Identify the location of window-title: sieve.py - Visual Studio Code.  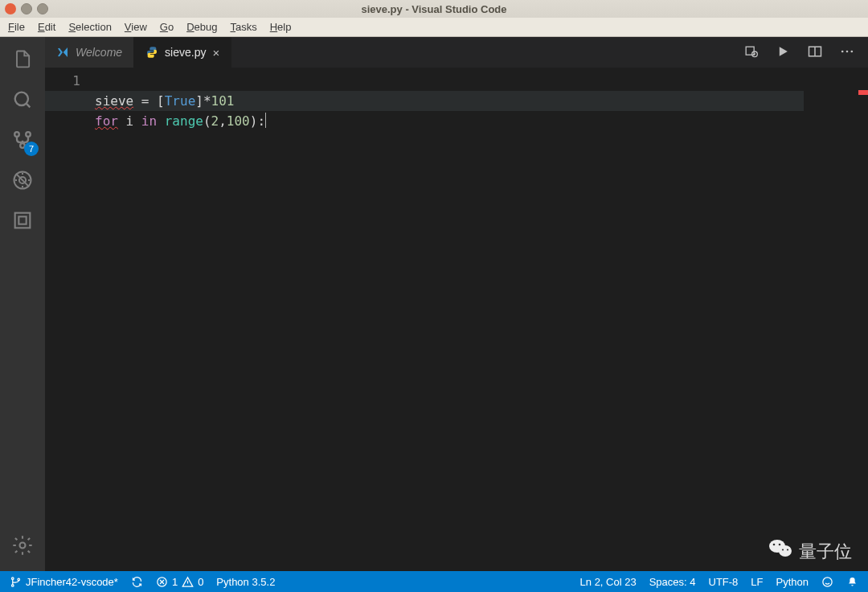
(434, 10).